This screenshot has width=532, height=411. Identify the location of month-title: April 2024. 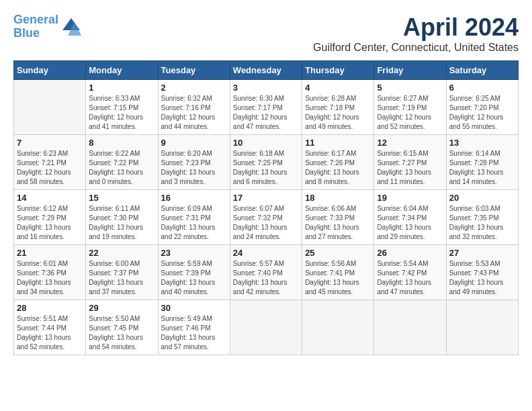
(416, 28).